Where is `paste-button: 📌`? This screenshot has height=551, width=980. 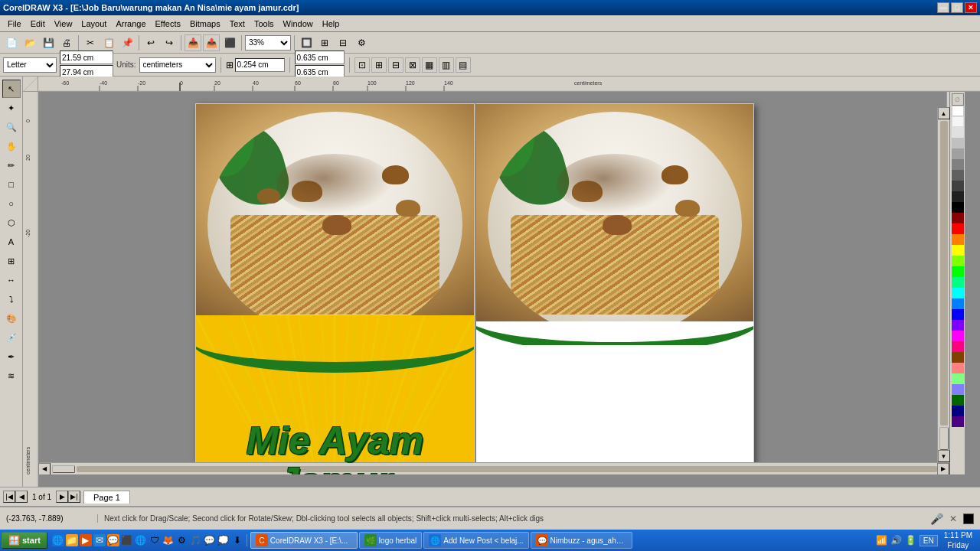
paste-button: 📌 is located at coordinates (127, 43).